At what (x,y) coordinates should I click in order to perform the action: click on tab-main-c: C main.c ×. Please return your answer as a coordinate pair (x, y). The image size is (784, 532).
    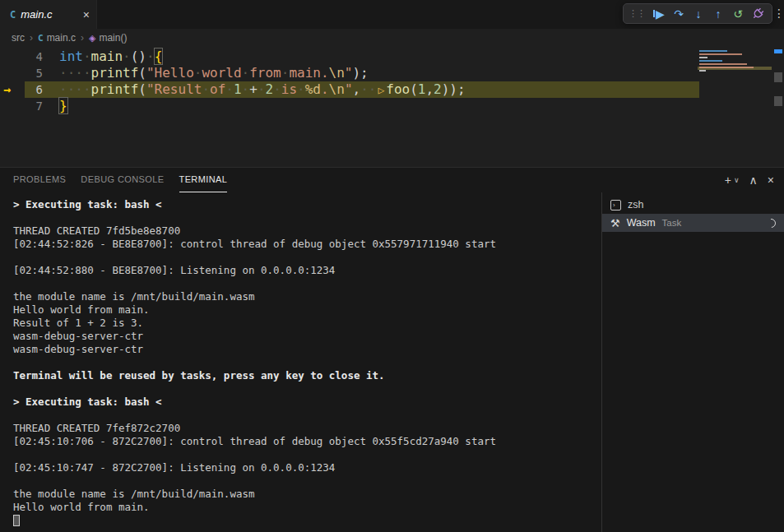
    Looking at the image, I should click on (49, 15).